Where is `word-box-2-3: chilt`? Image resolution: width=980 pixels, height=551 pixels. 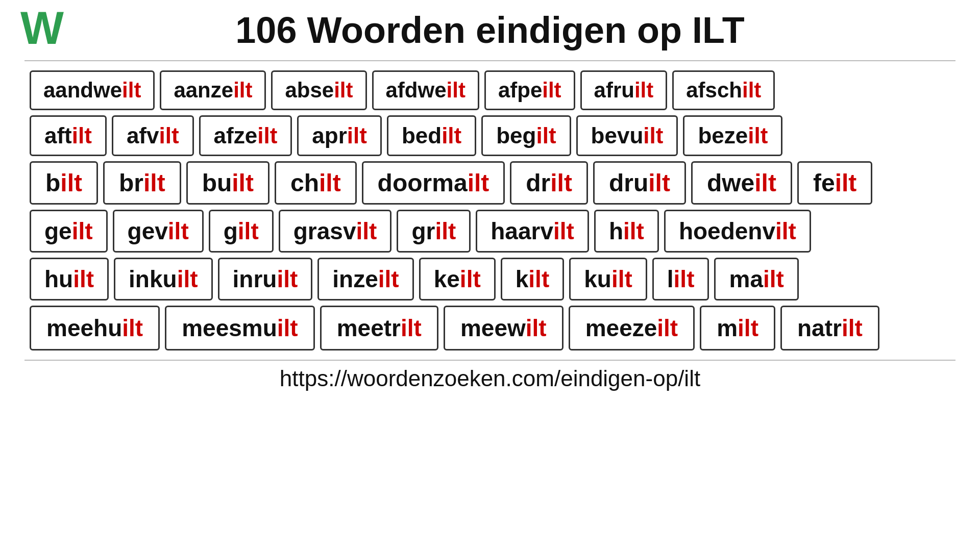
word-box-2-3: chilt is located at coordinates (315, 183).